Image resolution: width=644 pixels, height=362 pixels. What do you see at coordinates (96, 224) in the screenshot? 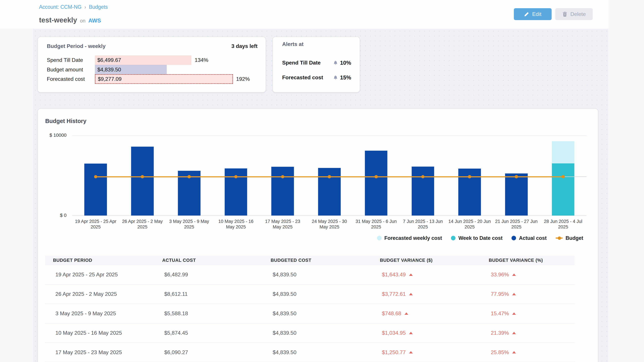
I see `x-axis-label: 19 Apr 2025 - 25 Apr 2025` at bounding box center [96, 224].